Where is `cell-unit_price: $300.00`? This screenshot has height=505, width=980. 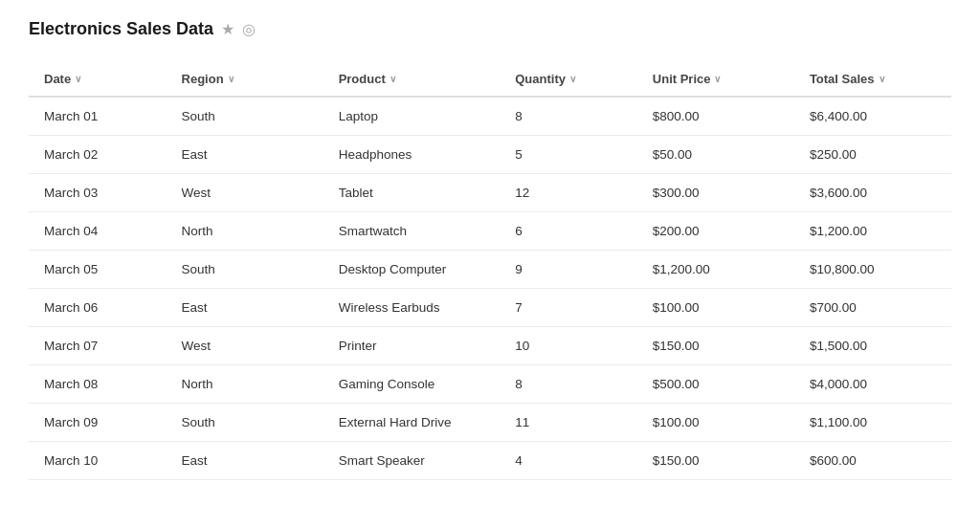
cell-unit_price: $300.00 is located at coordinates (716, 193).